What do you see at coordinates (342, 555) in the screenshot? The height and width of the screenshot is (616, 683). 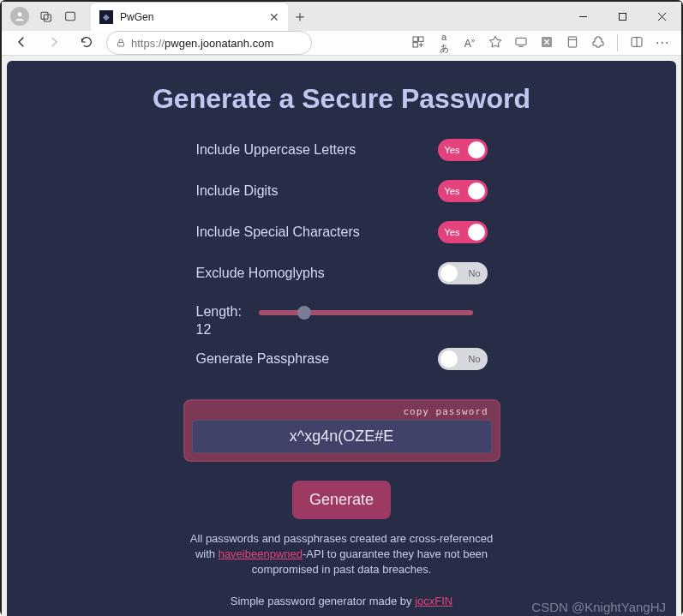 I see `info-note: All passwords and passphrases created ar…` at bounding box center [342, 555].